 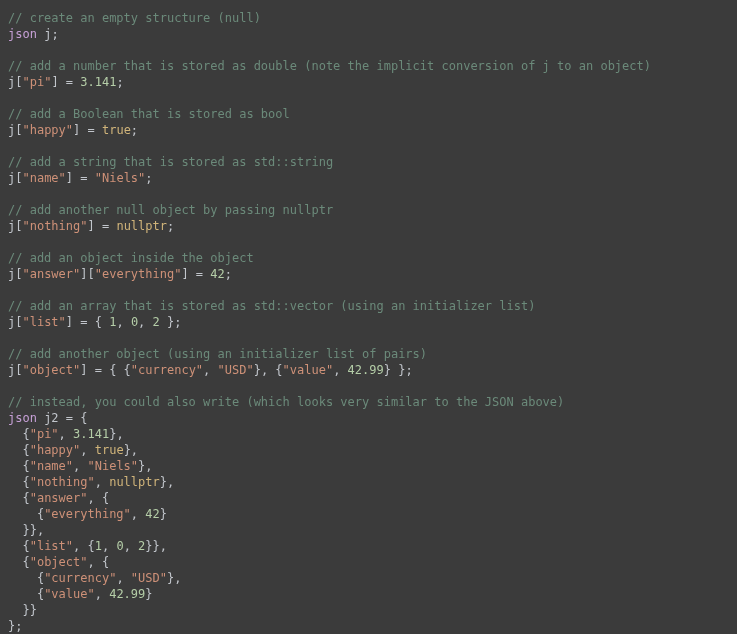 I want to click on code-line: // add a Boolean that is stored as bool, so click(x=368, y=114).